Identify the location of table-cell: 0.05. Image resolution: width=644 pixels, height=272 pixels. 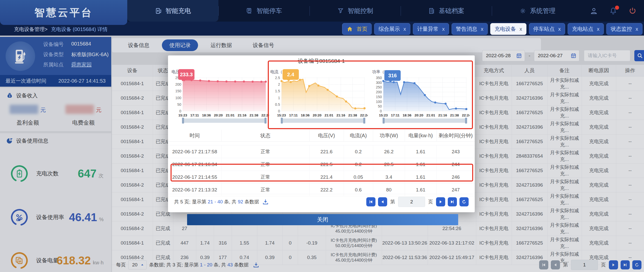
(358, 177).